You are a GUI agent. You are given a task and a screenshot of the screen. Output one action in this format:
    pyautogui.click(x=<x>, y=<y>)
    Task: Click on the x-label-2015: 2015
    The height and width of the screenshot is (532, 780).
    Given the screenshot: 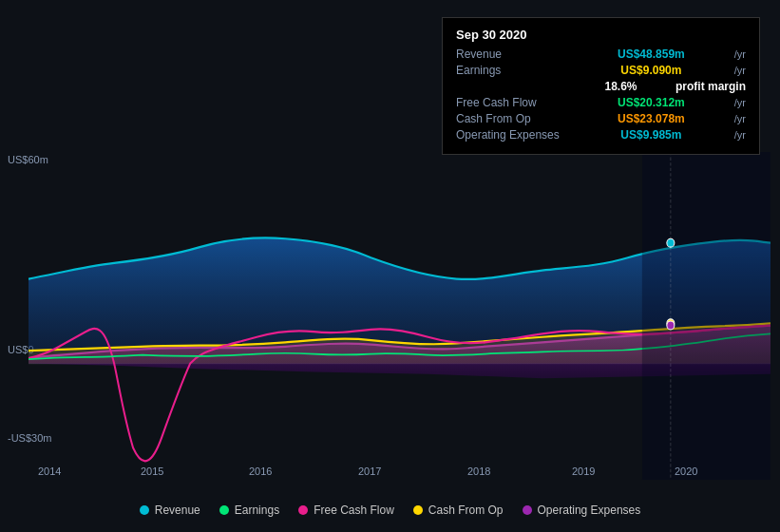 What is the action you would take?
    pyautogui.click(x=152, y=471)
    